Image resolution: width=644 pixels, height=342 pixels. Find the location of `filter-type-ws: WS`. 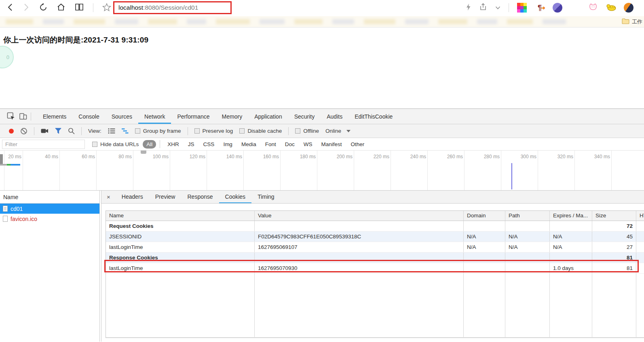

filter-type-ws: WS is located at coordinates (308, 144).